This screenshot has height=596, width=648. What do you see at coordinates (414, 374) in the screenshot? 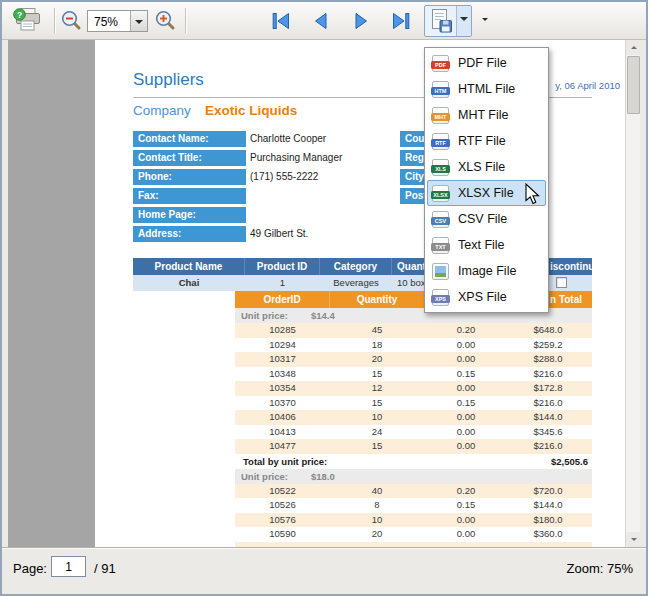
I see `order-row: 10348150.15$216.0` at bounding box center [414, 374].